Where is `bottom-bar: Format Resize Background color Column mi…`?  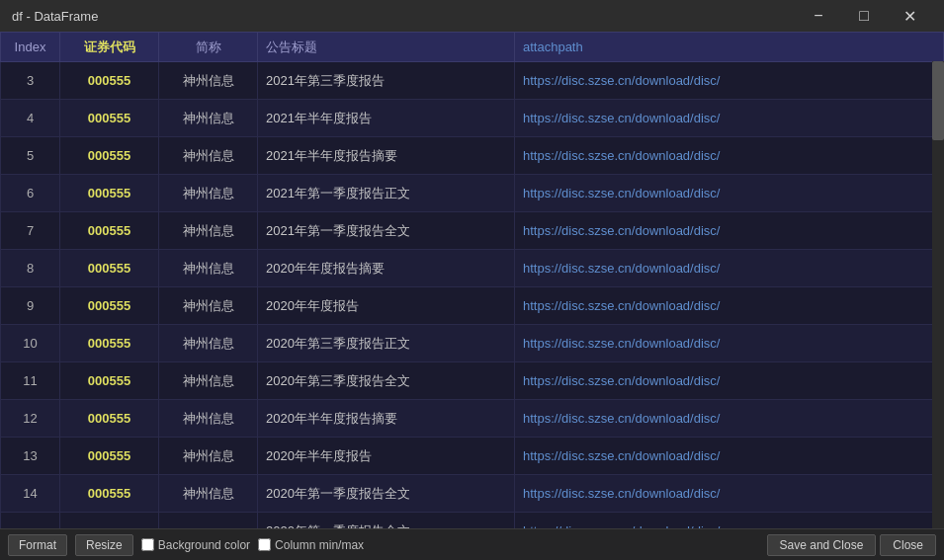 bottom-bar: Format Resize Background color Column mi… is located at coordinates (472, 544).